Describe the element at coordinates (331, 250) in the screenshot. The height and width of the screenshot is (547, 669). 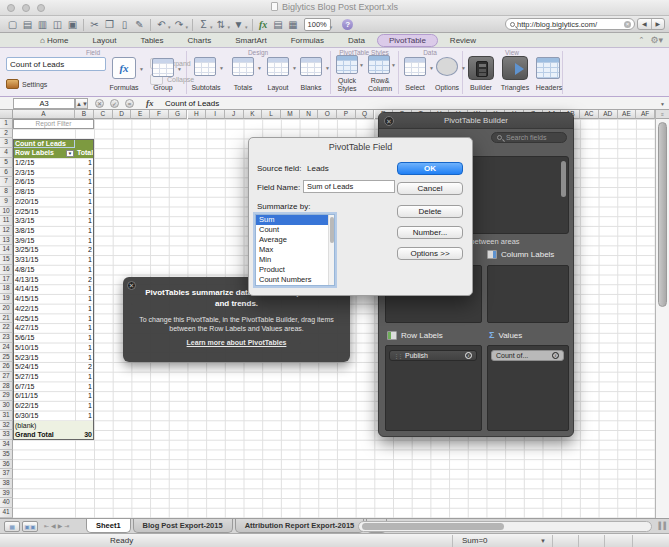
I see `list-scrollbar` at that location.